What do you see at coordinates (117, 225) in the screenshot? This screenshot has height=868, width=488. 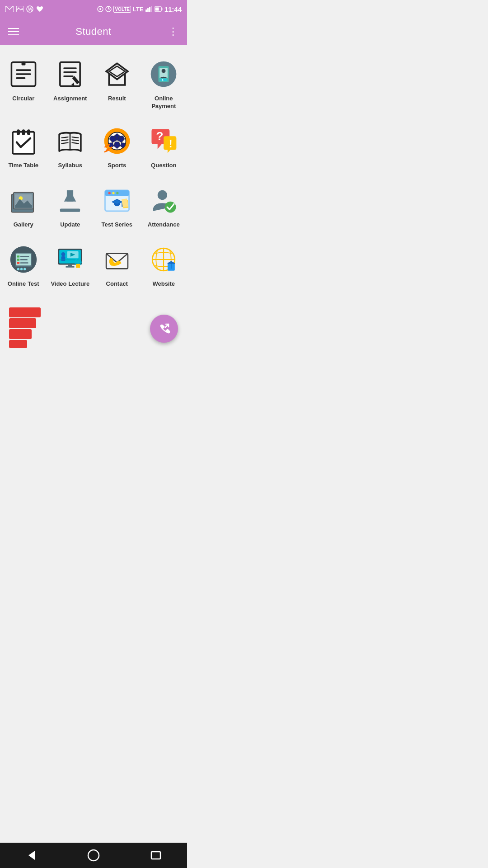 I see `test-series-label: Test Series` at bounding box center [117, 225].